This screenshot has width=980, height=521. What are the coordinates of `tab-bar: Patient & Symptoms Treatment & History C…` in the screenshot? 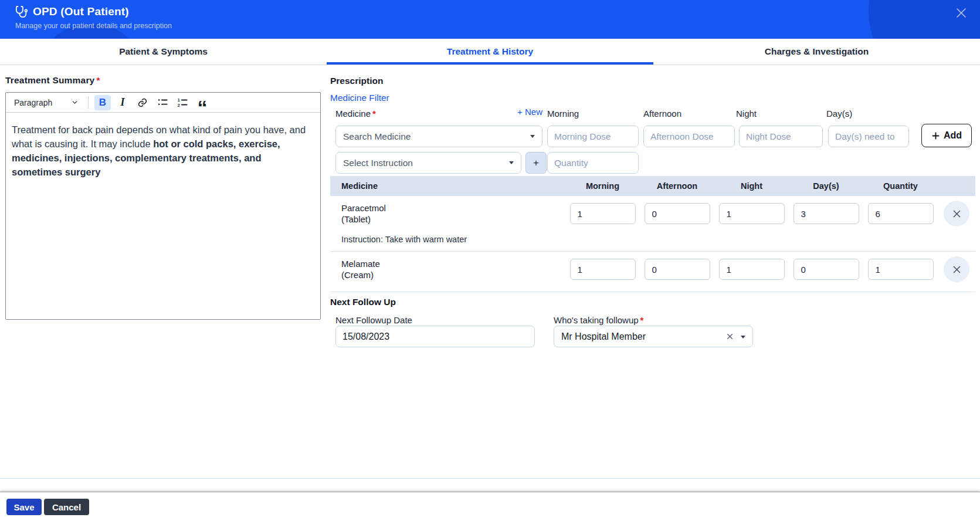 It's located at (490, 52).